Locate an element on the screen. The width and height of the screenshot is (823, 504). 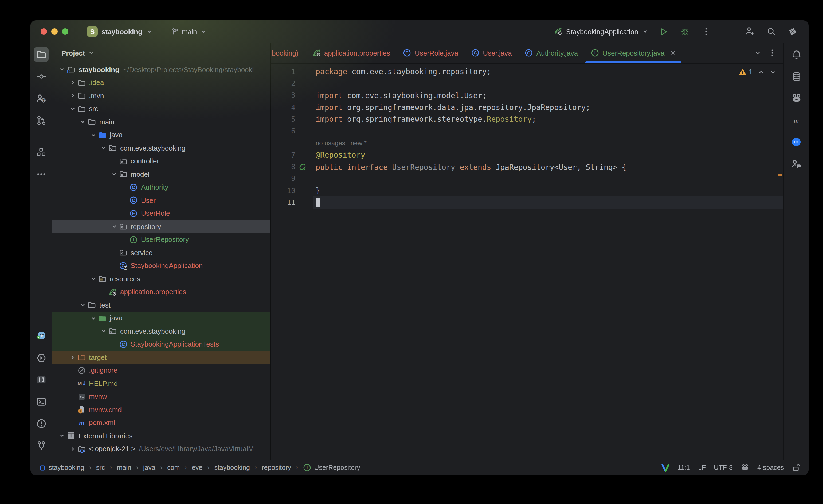
database-icon is located at coordinates (796, 76).